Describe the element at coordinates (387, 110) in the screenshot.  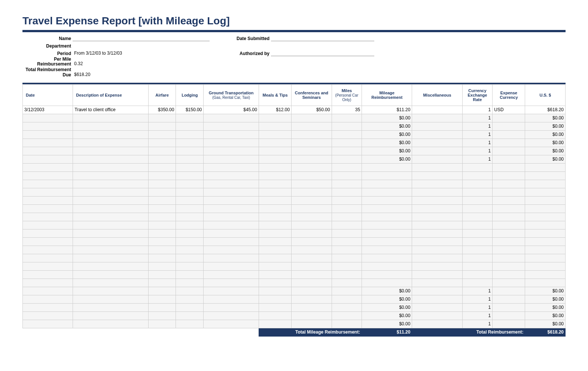
I see `cell-mileage-reimb: $11.20` at that location.